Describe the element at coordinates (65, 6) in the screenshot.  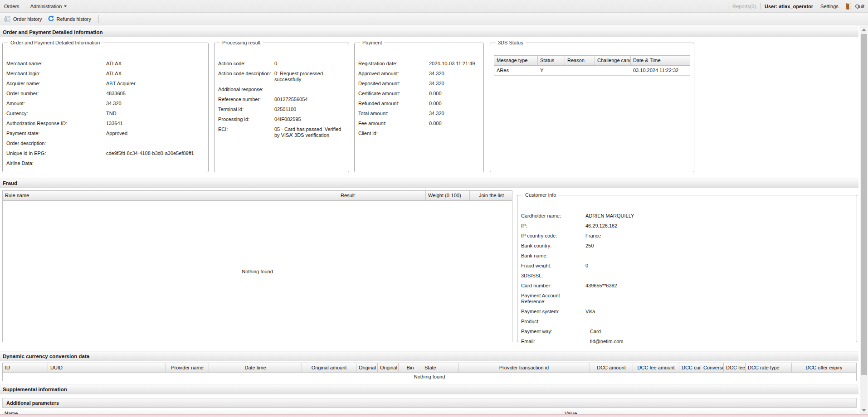
I see `chevron-down-icon` at that location.